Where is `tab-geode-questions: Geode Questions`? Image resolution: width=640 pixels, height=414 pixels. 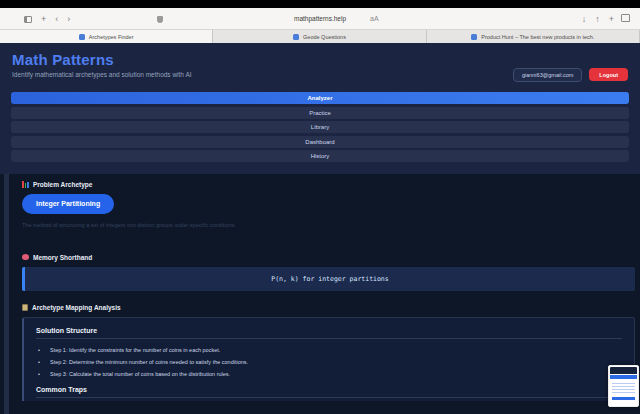 tab-geode-questions: Geode Questions is located at coordinates (320, 36).